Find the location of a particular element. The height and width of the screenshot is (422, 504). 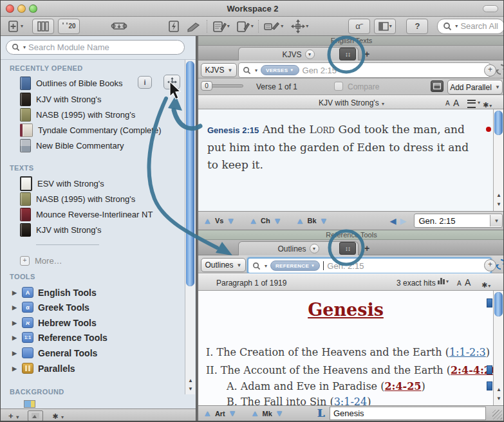

mark-down-button: ▼ is located at coordinates (279, 413).